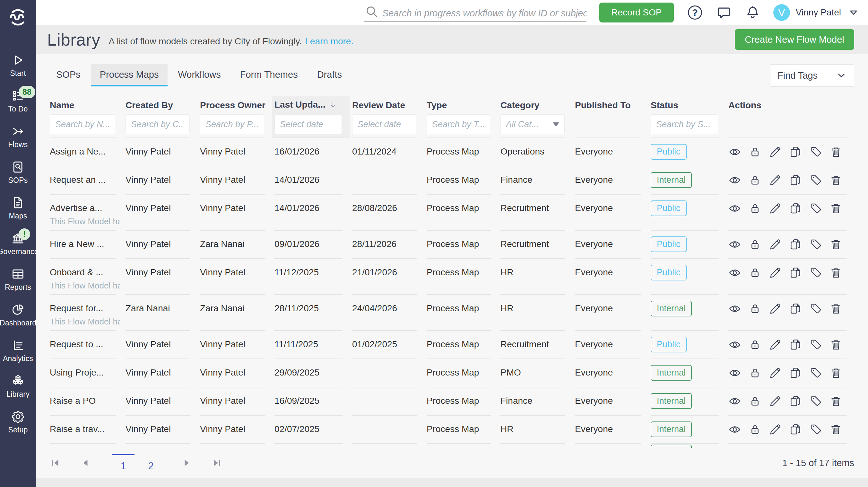 The height and width of the screenshot is (487, 868). I want to click on sidebar-item-governance: !Governance, so click(18, 244).